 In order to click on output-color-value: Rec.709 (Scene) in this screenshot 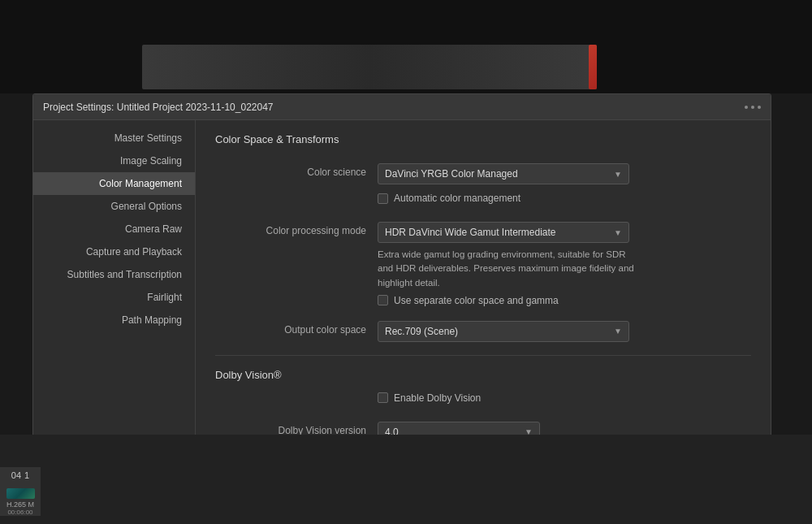, I will do `click(421, 331)`.